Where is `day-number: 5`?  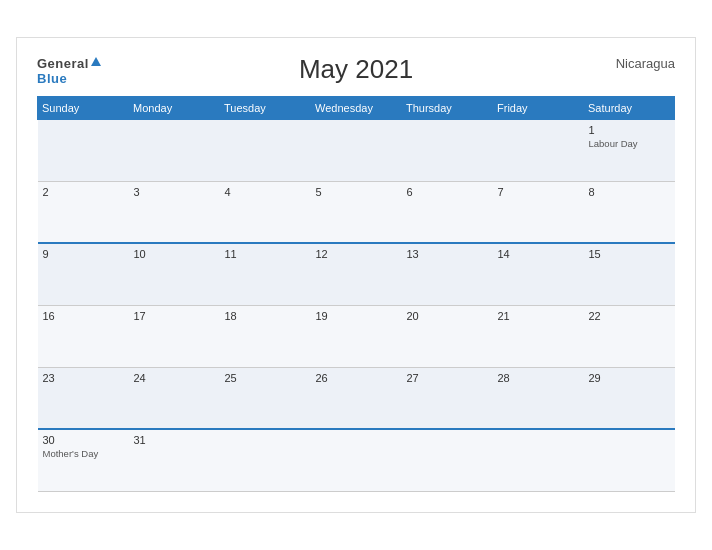 day-number: 5 is located at coordinates (356, 192).